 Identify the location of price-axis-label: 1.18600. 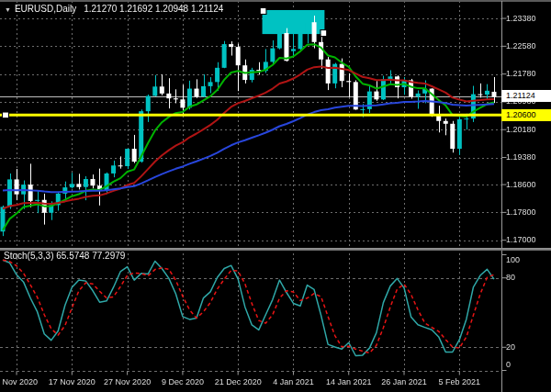
(522, 185).